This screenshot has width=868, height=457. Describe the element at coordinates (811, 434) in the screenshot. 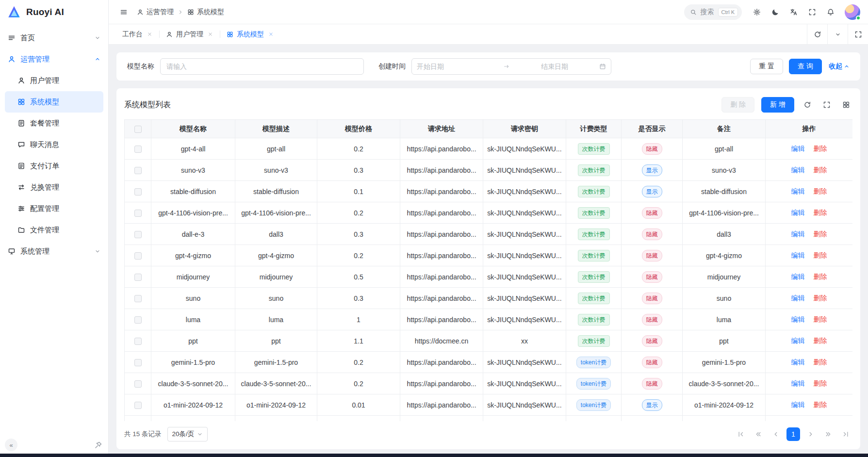

I see `next-page-button` at that location.